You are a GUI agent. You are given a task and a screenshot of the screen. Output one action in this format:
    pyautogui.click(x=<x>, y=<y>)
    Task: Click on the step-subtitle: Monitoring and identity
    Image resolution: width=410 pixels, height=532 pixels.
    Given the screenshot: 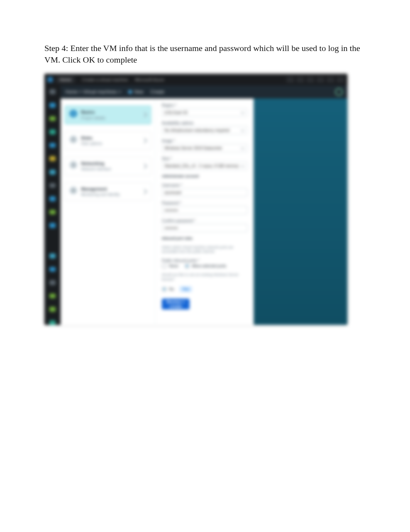 What is the action you would take?
    pyautogui.click(x=110, y=195)
    